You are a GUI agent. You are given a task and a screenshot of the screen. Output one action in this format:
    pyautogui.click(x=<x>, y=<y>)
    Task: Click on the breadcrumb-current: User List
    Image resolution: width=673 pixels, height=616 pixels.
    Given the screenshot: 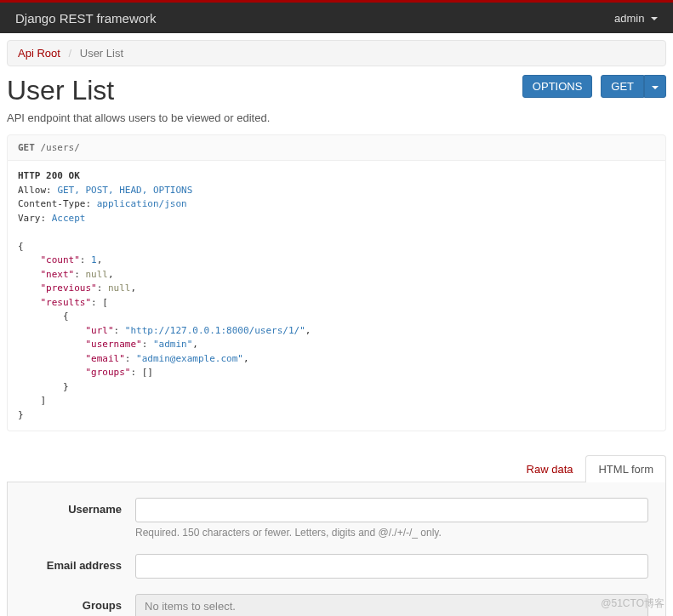 What is the action you would take?
    pyautogui.click(x=102, y=53)
    